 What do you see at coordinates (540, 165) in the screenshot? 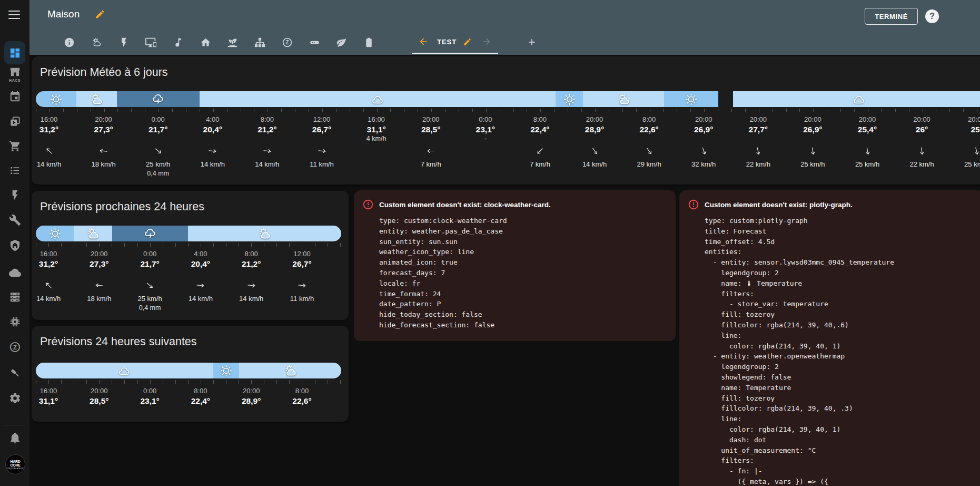
I see `wind-speed: 7 km/h` at bounding box center [540, 165].